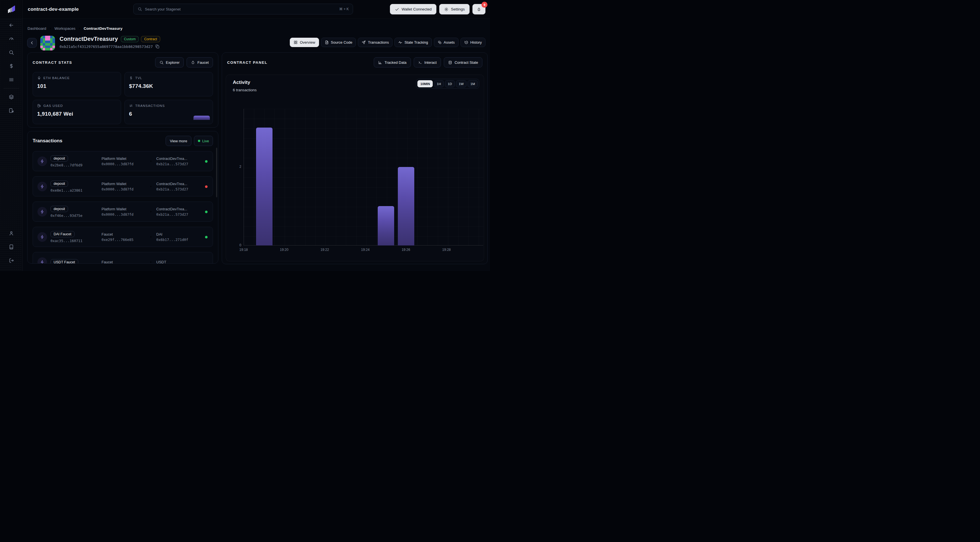  What do you see at coordinates (76, 241) in the screenshot?
I see `transaction-hash: 0xac35...160711` at bounding box center [76, 241].